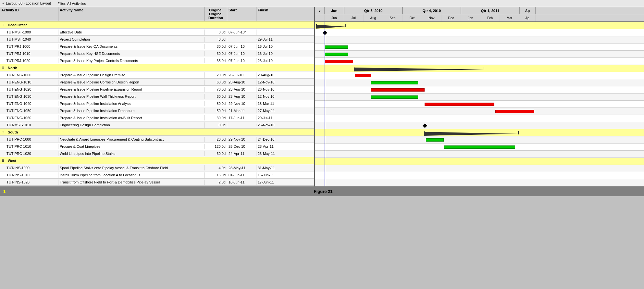  Describe the element at coordinates (157, 25) in the screenshot. I see `group-row-head-office: ⊟ Head Office` at that location.